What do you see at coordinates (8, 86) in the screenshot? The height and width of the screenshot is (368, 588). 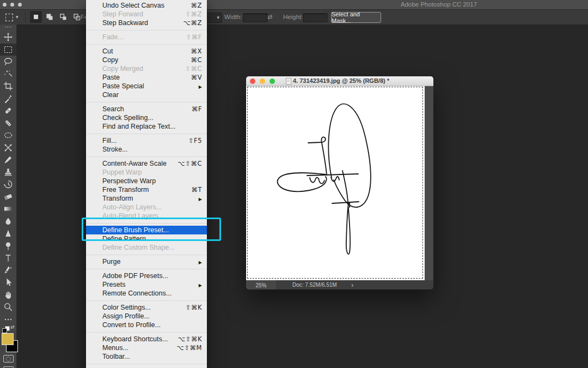 I see `crop-tool-button` at bounding box center [8, 86].